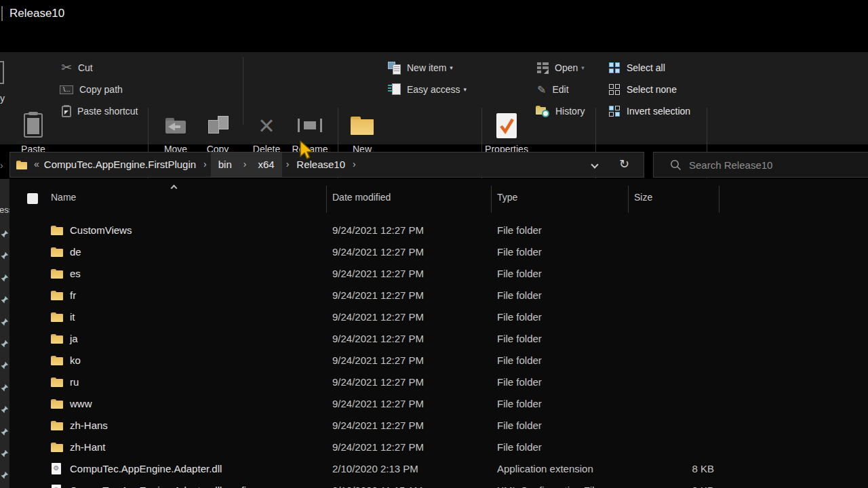 The width and height of the screenshot is (868, 488). What do you see at coordinates (2, 73) in the screenshot?
I see `copy-button-fragment` at bounding box center [2, 73].